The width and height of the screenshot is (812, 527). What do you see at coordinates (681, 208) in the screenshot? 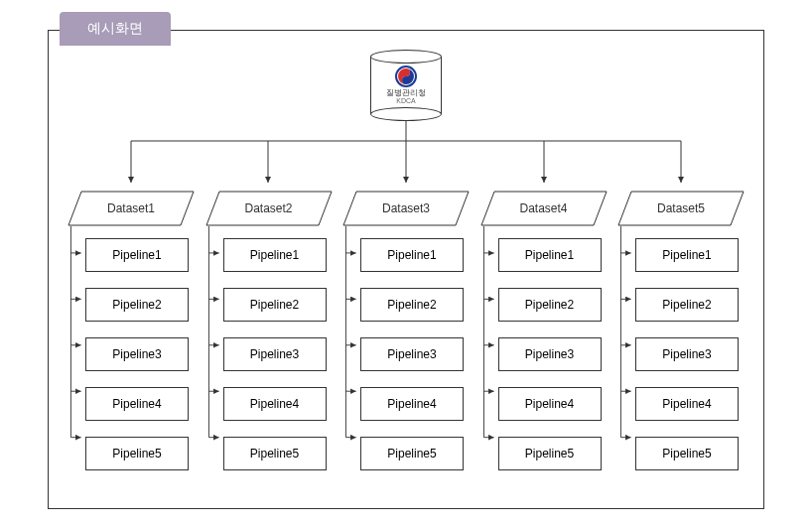
I see `dataset-node: Dataset5` at bounding box center [681, 208].